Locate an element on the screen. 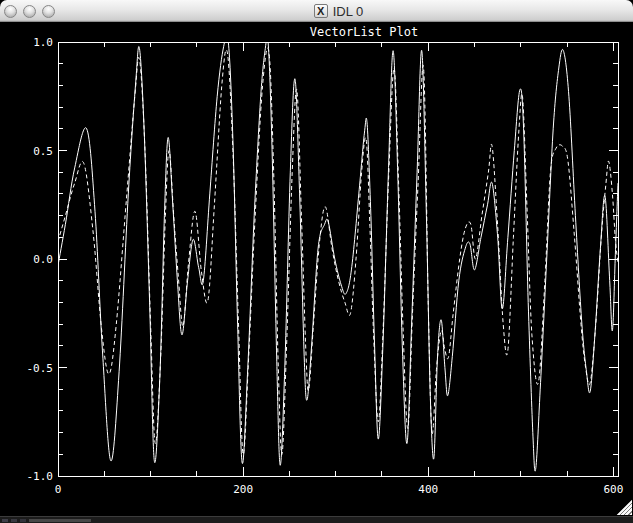  window-controls is located at coordinates (30, 11).